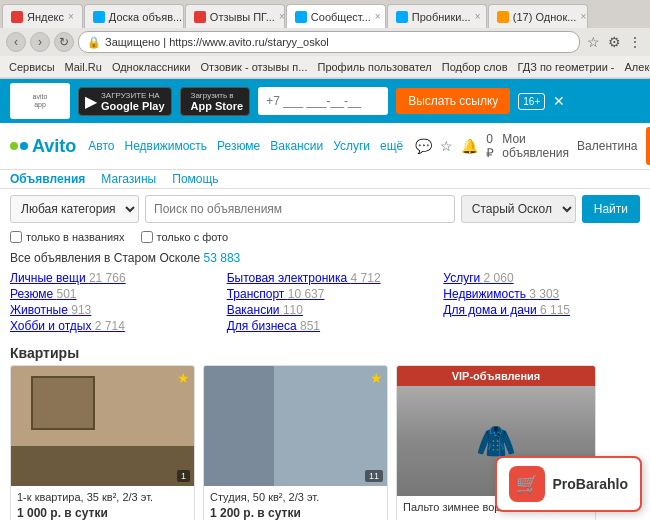 This screenshot has height=520, width=650. I want to click on cat-link: Недвижимость 3 303, so click(501, 294).